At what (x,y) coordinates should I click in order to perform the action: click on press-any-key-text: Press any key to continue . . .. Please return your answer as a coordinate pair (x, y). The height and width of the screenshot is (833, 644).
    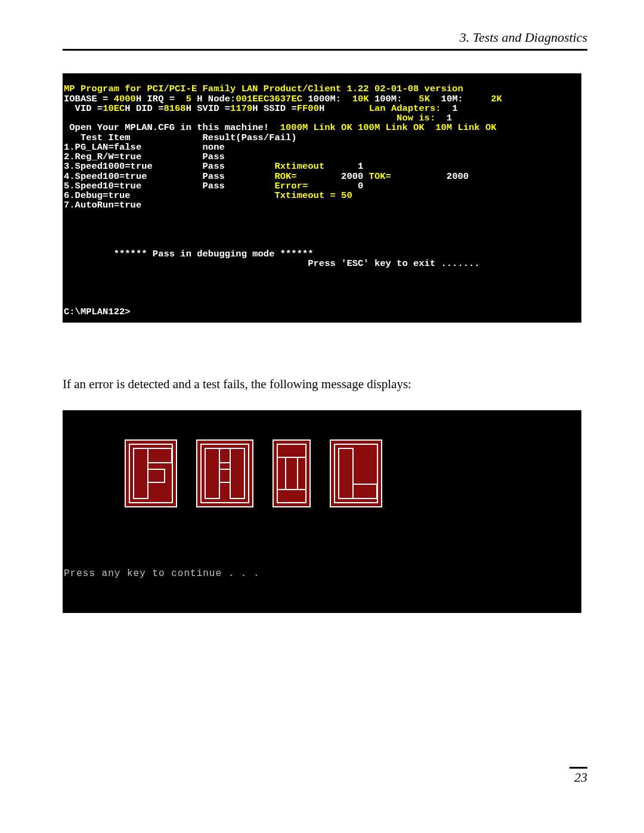
    Looking at the image, I should click on (162, 574).